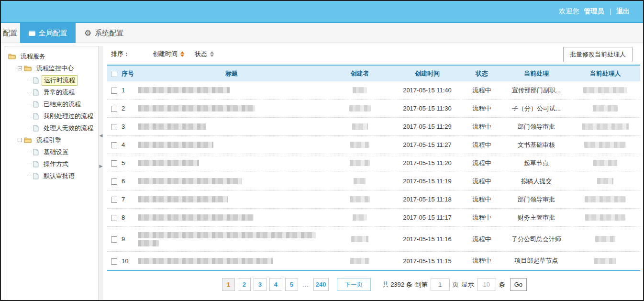 The image size is (644, 301). What do you see at coordinates (104, 33) in the screenshot?
I see `tab-system-config: ⚙ 系统配置` at bounding box center [104, 33].